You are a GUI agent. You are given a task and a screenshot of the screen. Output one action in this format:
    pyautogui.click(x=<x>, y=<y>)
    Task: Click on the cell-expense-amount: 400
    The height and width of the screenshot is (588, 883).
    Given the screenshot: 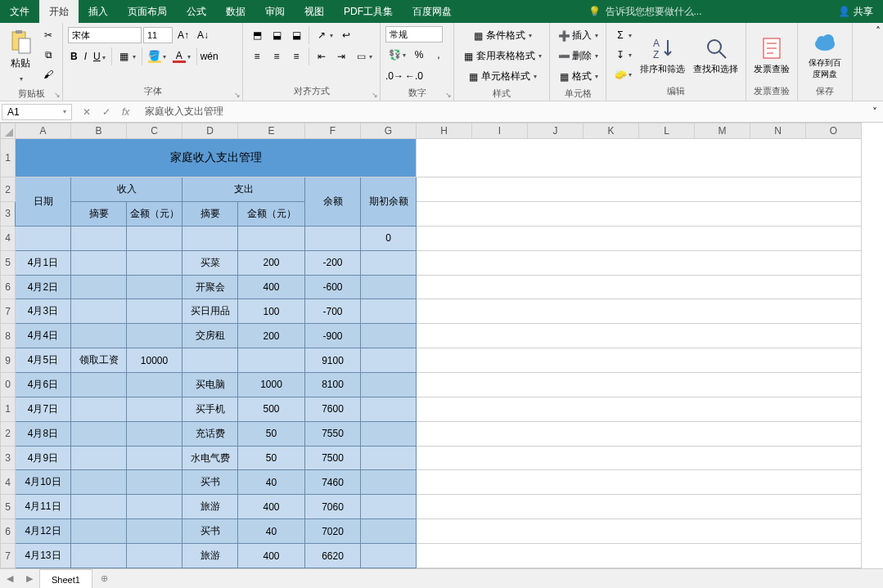 What is the action you would take?
    pyautogui.click(x=272, y=556)
    